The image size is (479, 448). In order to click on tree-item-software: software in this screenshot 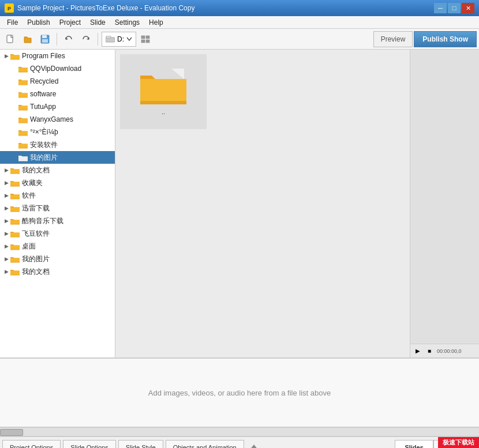, I will do `click(58, 94)`.